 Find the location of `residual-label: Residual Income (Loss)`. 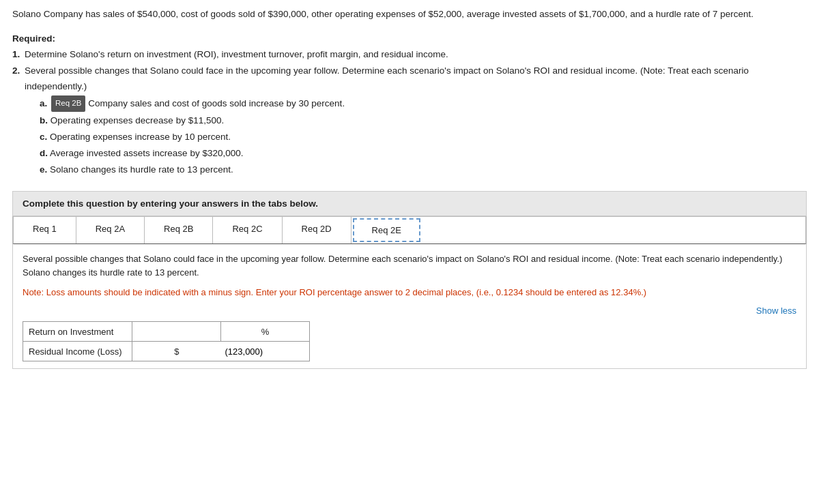

residual-label: Residual Income (Loss) is located at coordinates (78, 352).